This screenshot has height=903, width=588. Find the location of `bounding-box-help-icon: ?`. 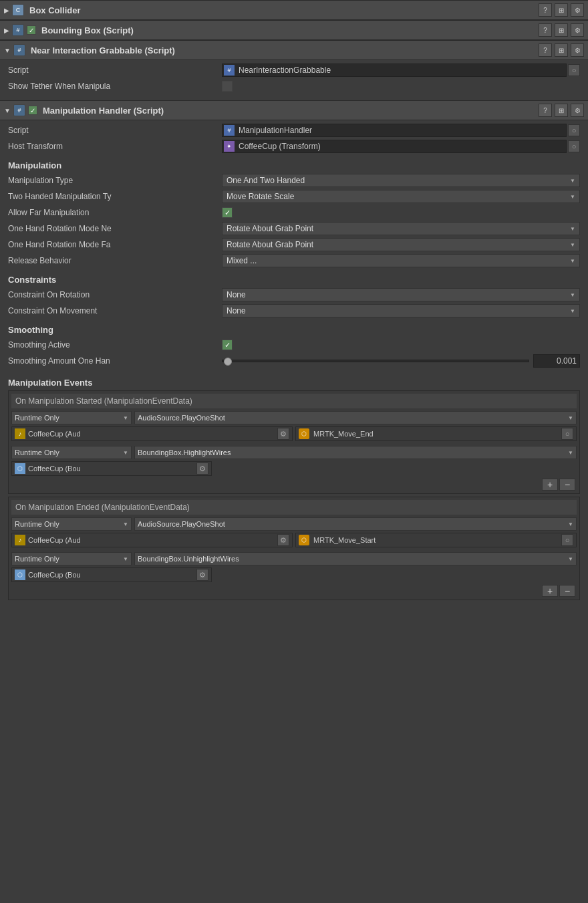

bounding-box-help-icon: ? is located at coordinates (545, 30).